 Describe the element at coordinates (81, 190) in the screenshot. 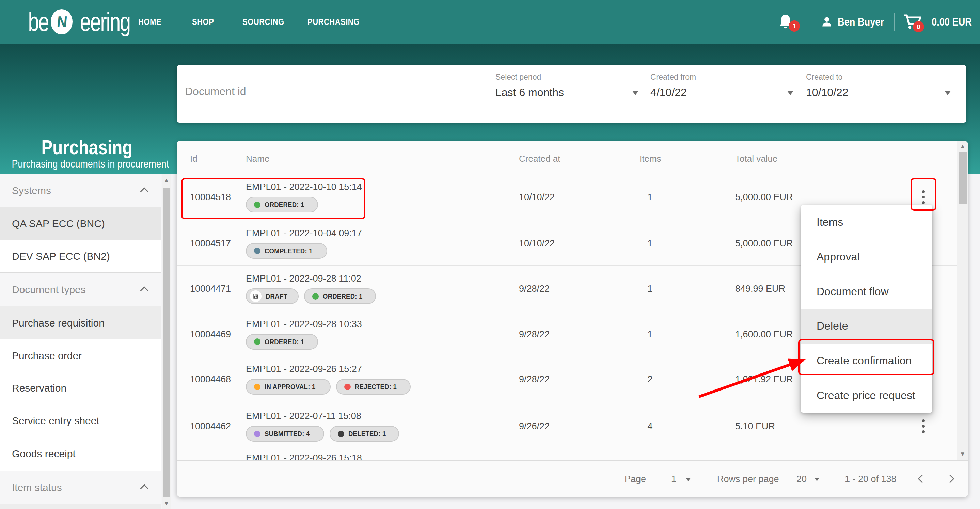

I see `sidebar-section-systems: Systems` at that location.